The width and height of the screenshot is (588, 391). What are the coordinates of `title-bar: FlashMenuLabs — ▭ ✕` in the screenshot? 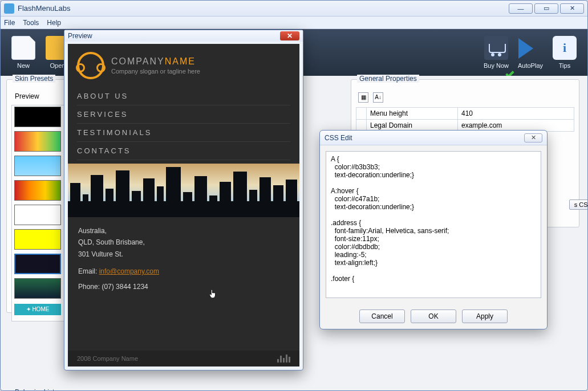 It's located at (294, 9).